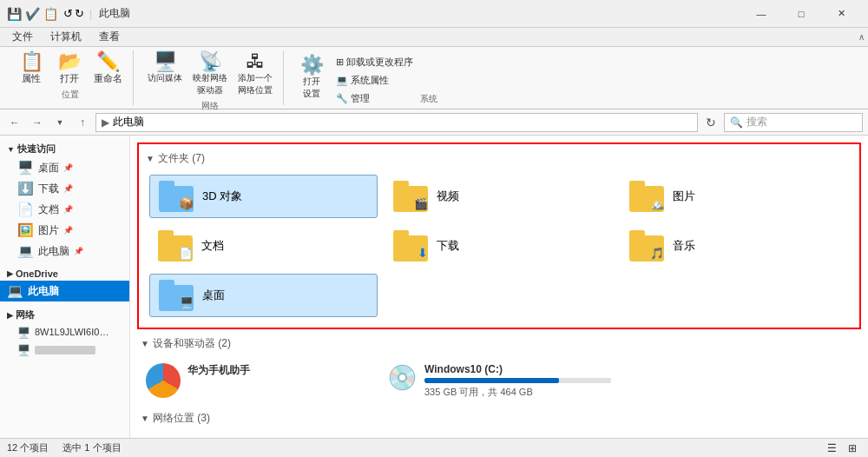 The image size is (868, 457). I want to click on sidebar: ▼ 快速访问 🖥️ 桌面 📌 ⬇️ 下载 📌 📄 文档 📌 🖼️ 图片, so click(65, 287).